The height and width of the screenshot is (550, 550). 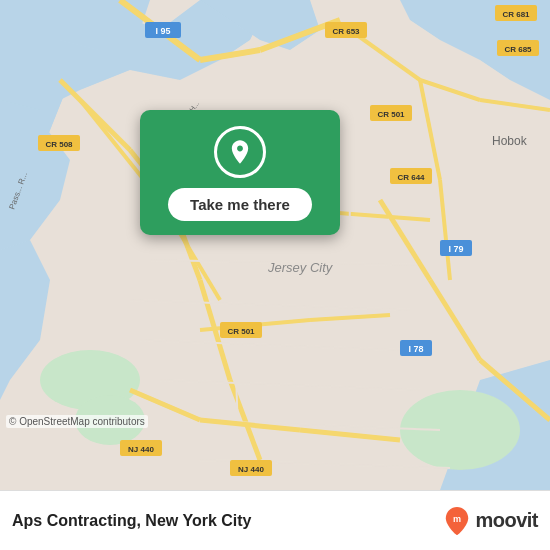 I want to click on moovit-brand-label: moovit, so click(x=506, y=520).